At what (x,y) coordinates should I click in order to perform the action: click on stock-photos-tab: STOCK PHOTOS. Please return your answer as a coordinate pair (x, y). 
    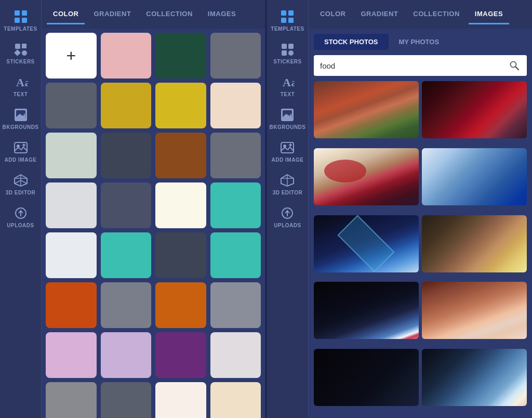
    Looking at the image, I should click on (351, 42).